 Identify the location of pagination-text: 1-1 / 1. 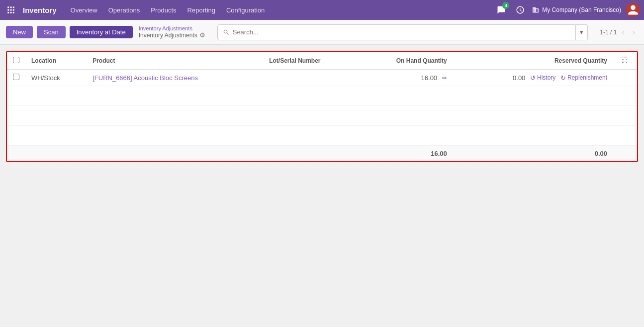
(608, 32).